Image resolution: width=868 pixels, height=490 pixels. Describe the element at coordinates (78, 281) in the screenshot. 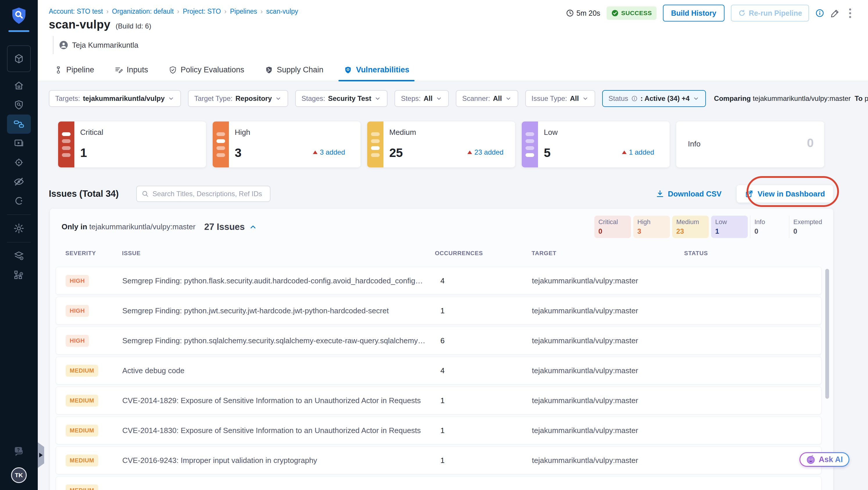

I see `severity-badge: HIGH` at that location.